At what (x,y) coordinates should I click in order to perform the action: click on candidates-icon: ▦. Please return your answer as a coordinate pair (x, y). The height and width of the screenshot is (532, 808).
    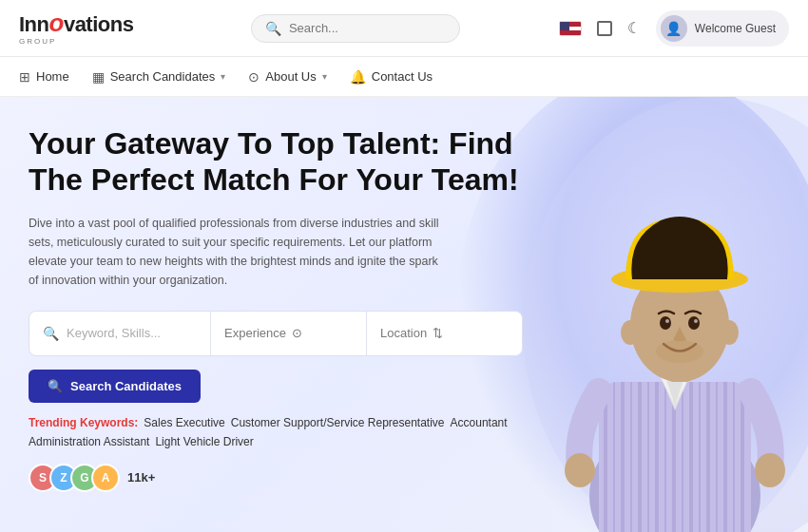
    Looking at the image, I should click on (99, 77).